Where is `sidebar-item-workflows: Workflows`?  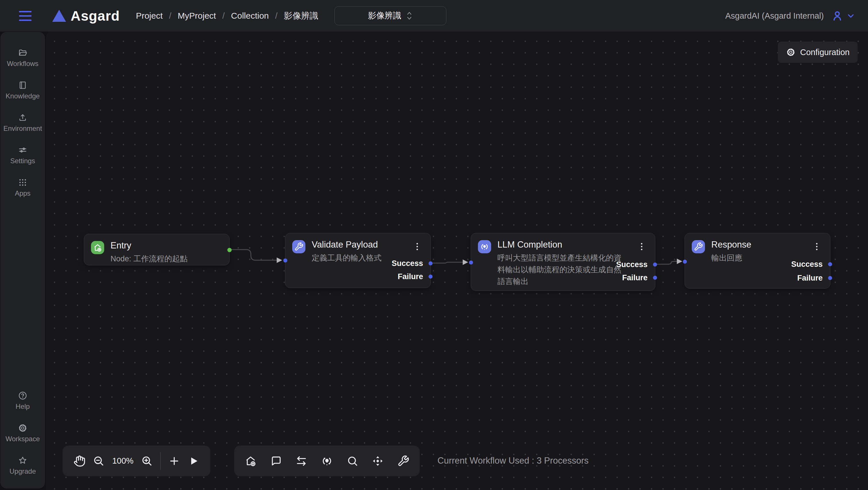
sidebar-item-workflows: Workflows is located at coordinates (23, 58).